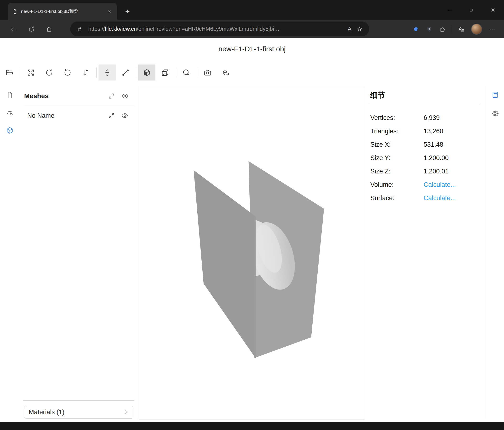  I want to click on file-page-icon, so click(10, 95).